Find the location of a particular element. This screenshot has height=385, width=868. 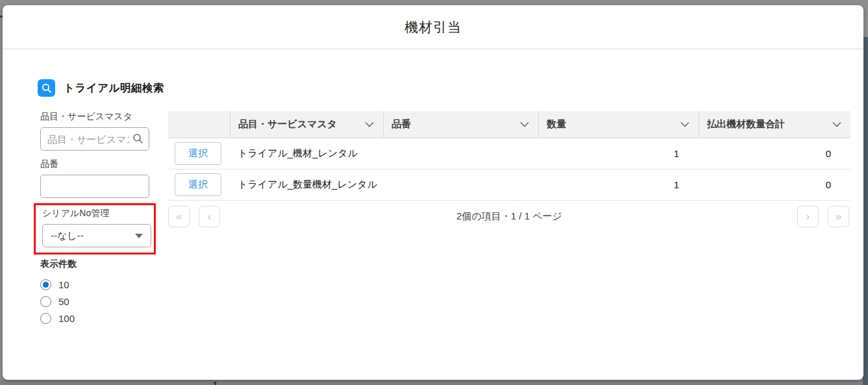

header-quantity-label: 数量 is located at coordinates (556, 125).